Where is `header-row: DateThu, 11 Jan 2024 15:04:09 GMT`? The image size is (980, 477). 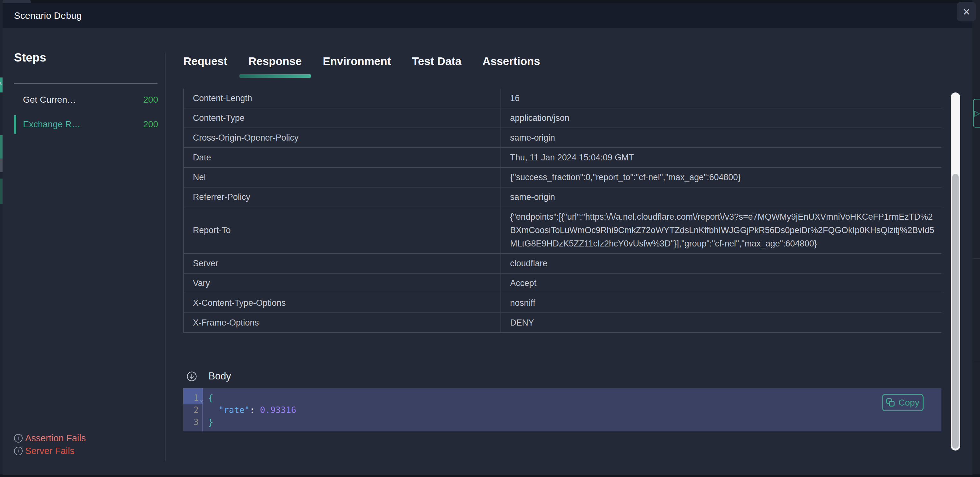 header-row: DateThu, 11 Jan 2024 15:04:09 GMT is located at coordinates (563, 157).